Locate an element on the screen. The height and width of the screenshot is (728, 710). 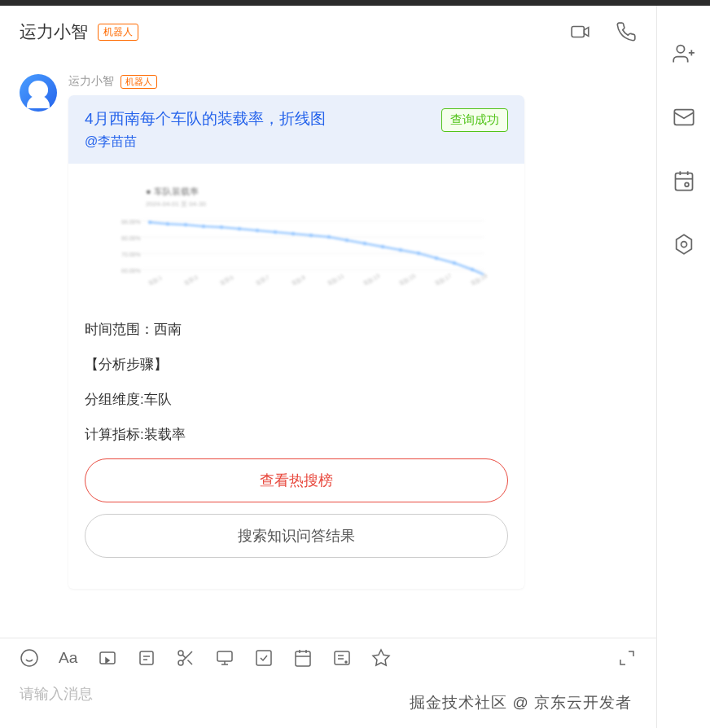
svg-text: 车队15 is located at coordinates (407, 278).